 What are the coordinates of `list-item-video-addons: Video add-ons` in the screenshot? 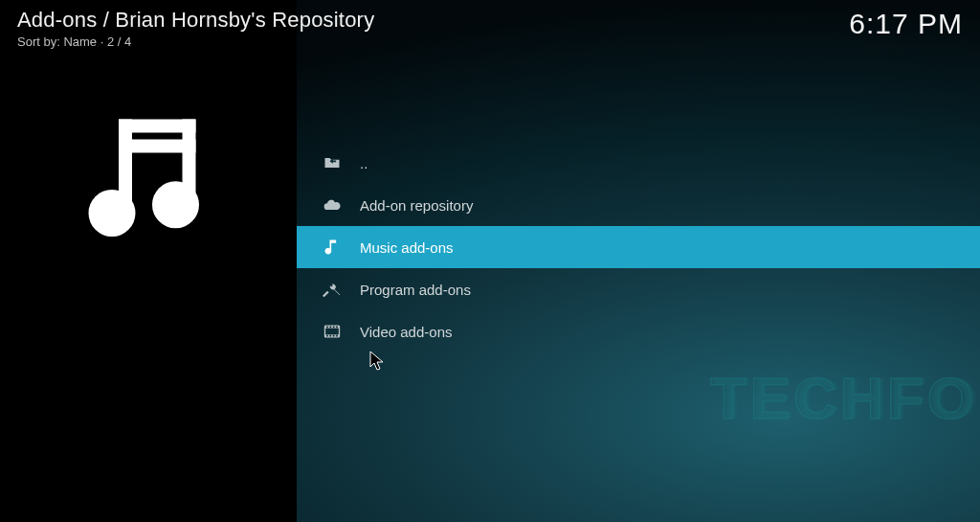 It's located at (638, 331).